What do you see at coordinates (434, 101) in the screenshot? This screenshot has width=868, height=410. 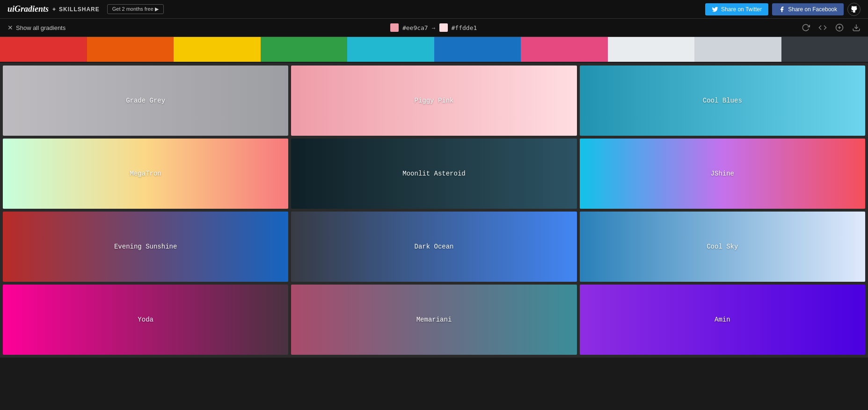 I see `gradient-card: Piggy Pink` at bounding box center [434, 101].